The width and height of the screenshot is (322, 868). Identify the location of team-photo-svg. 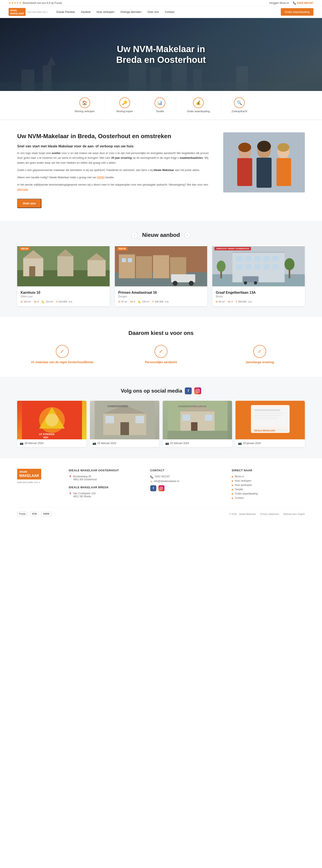
(264, 162).